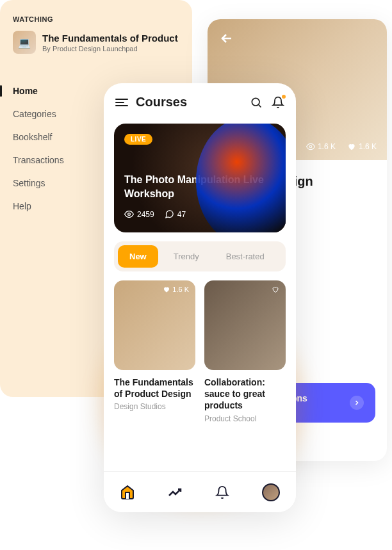 Image resolution: width=392 pixels, height=550 pixels. What do you see at coordinates (155, 352) in the screenshot?
I see `course-card: 1.6 K The Fundamentals of Product Design…` at bounding box center [155, 352].